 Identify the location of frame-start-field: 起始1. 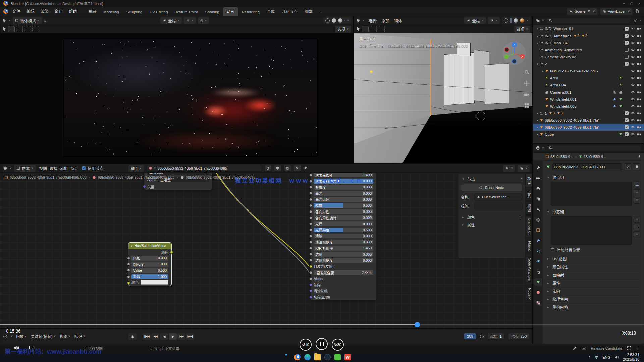
(496, 336).